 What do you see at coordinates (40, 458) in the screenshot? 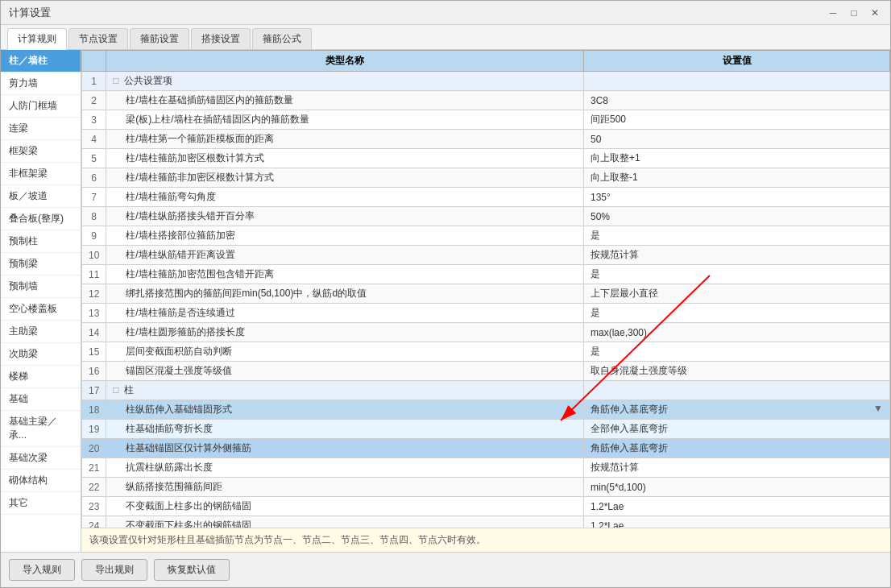
I see `sidebar-item-17: 基础次梁` at bounding box center [40, 458].